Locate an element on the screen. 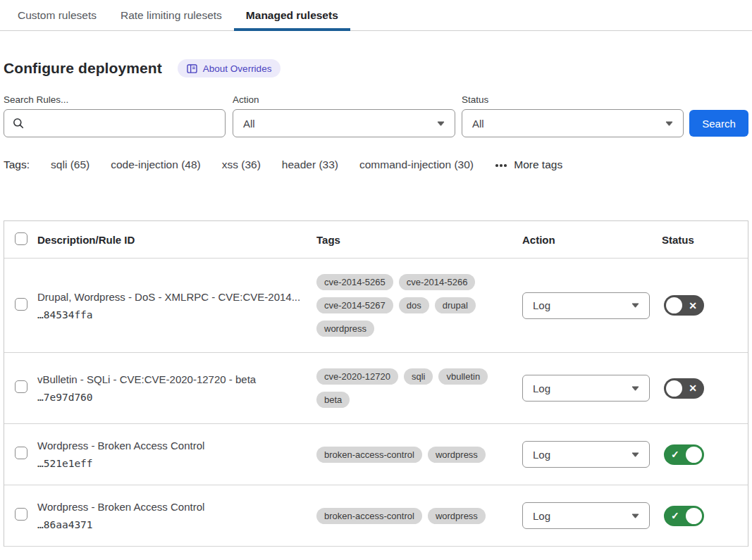  action-filter-field: Action All is located at coordinates (344, 116).